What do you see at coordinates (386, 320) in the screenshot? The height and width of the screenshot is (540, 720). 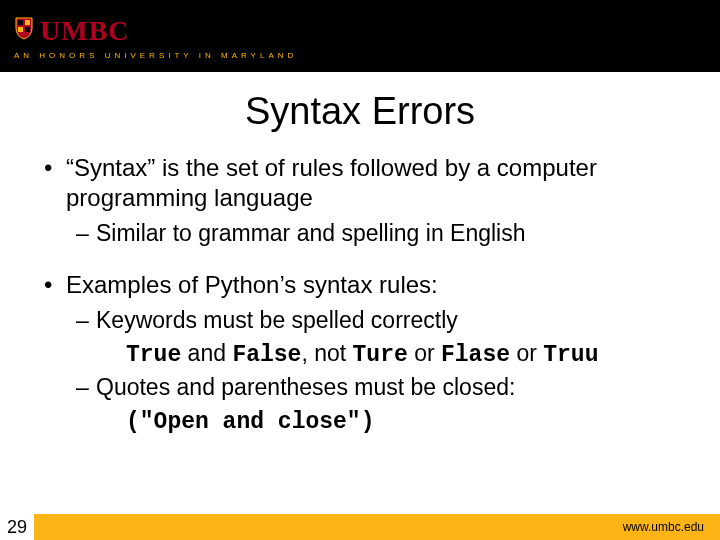 I see `bullet-2-sub-1-text: Keywords must be spelled correctly` at bounding box center [386, 320].